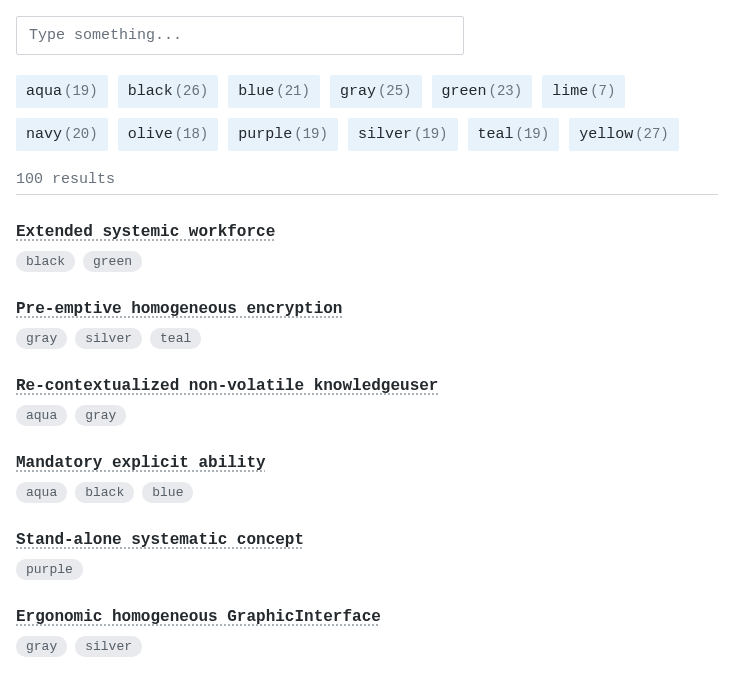 The height and width of the screenshot is (677, 734). I want to click on filter-tag-silver: silver(19), so click(403, 134).